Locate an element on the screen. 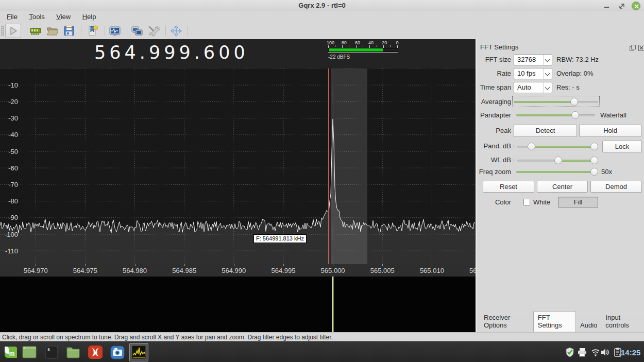  tab-fft-settings: FFT Settings is located at coordinates (554, 321).